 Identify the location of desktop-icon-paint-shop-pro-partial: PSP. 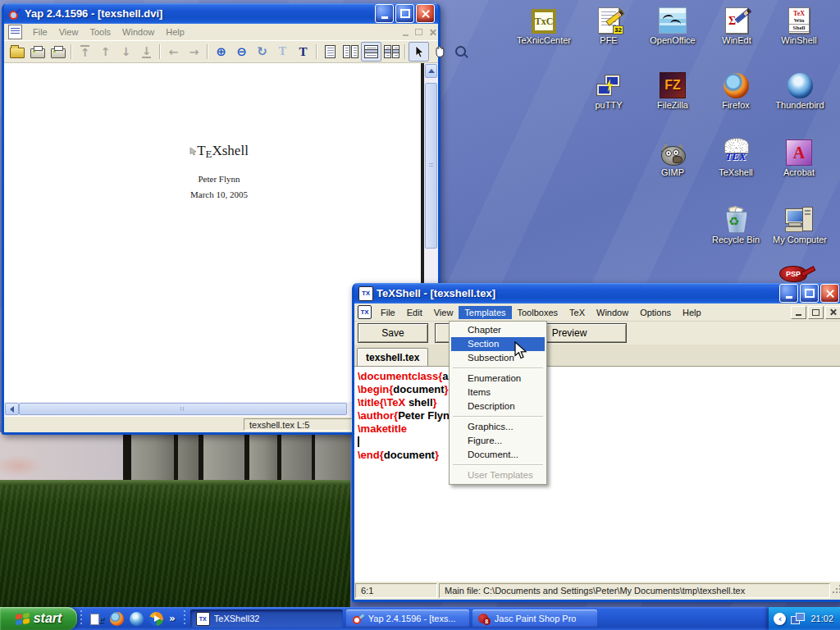
(797, 274).